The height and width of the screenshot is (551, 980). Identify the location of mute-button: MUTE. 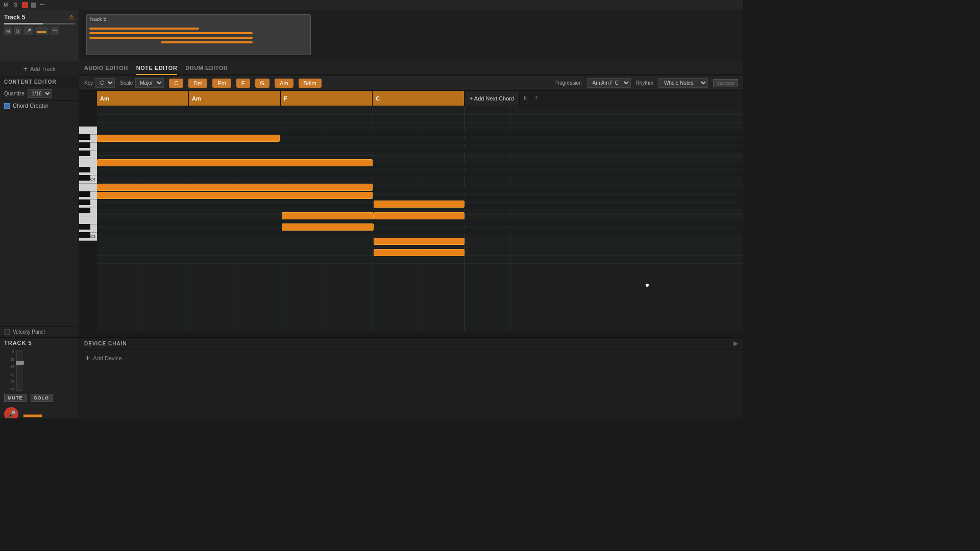
(15, 398).